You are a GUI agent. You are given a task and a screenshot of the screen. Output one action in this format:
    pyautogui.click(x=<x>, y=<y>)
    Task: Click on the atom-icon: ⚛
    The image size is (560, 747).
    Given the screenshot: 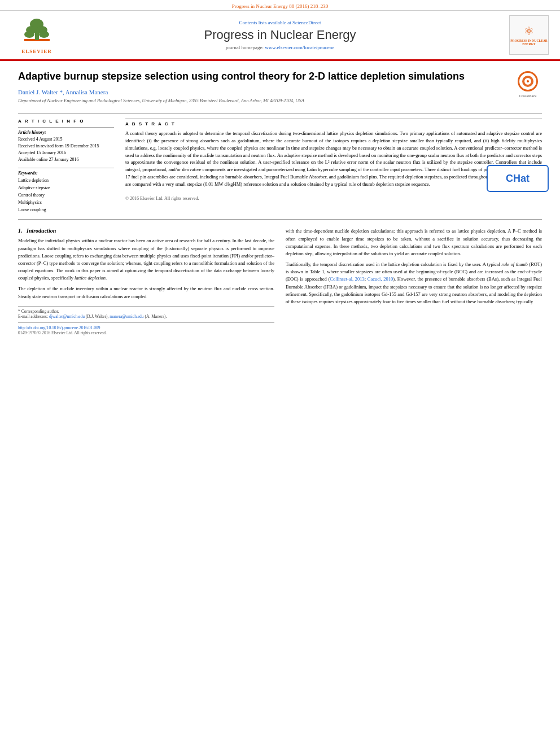 What is the action you would take?
    pyautogui.click(x=529, y=31)
    